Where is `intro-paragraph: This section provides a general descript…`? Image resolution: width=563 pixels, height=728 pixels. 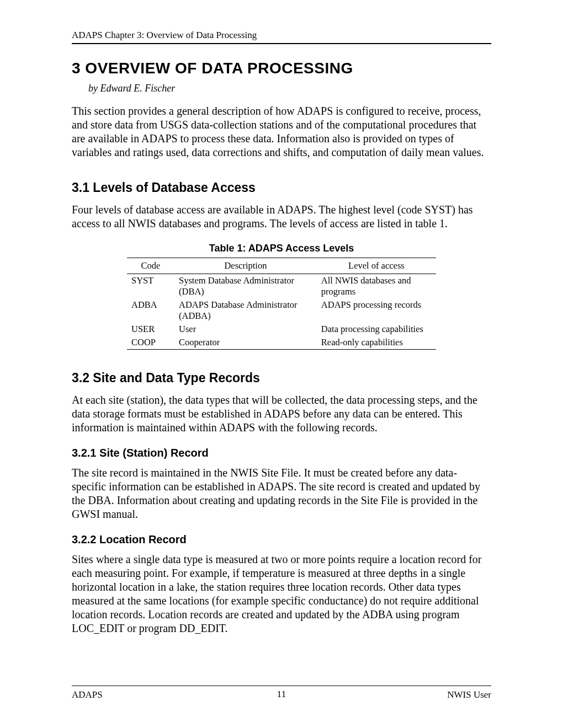
intro-paragraph: This section provides a general descript… is located at coordinates (282, 132).